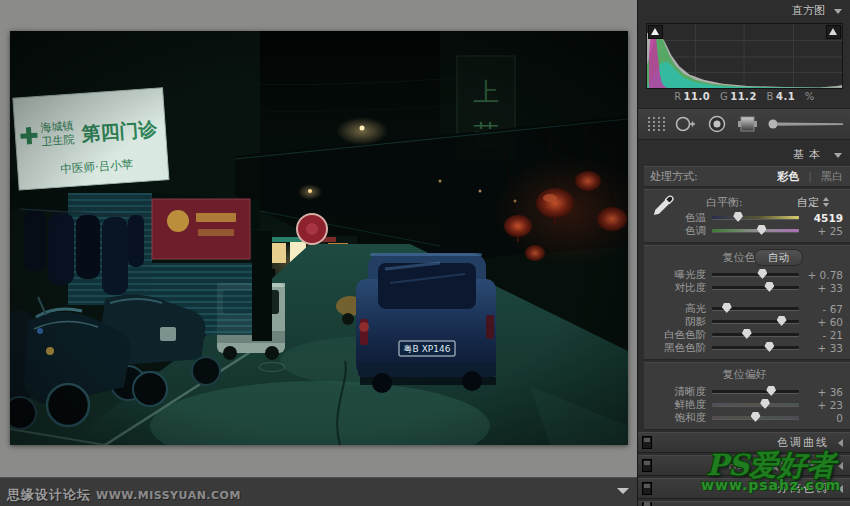 The image size is (850, 506). I want to click on histogram, so click(744, 56).